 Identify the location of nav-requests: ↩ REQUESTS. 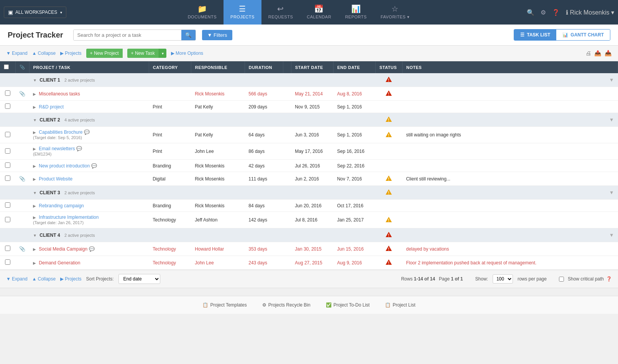
(281, 12).